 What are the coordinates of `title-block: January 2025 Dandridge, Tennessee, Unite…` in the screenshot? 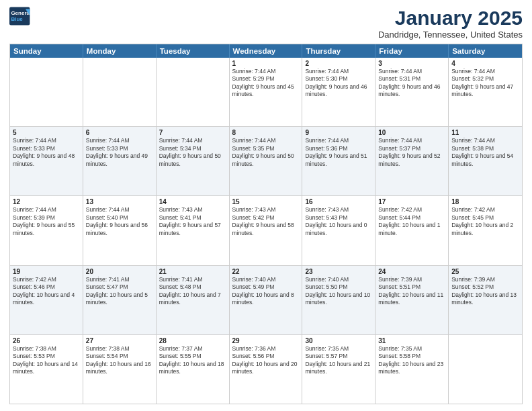 It's located at (450, 23).